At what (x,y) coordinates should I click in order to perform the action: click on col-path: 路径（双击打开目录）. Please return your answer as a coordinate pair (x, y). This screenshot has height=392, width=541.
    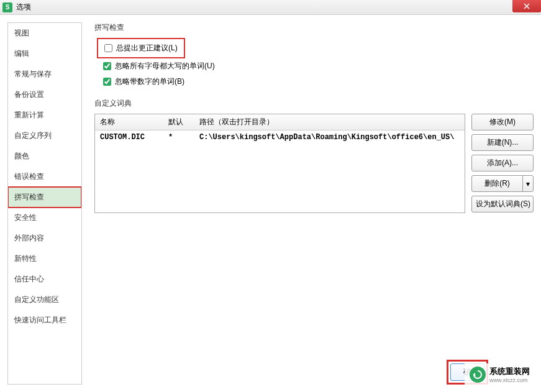
    Looking at the image, I should click on (329, 122).